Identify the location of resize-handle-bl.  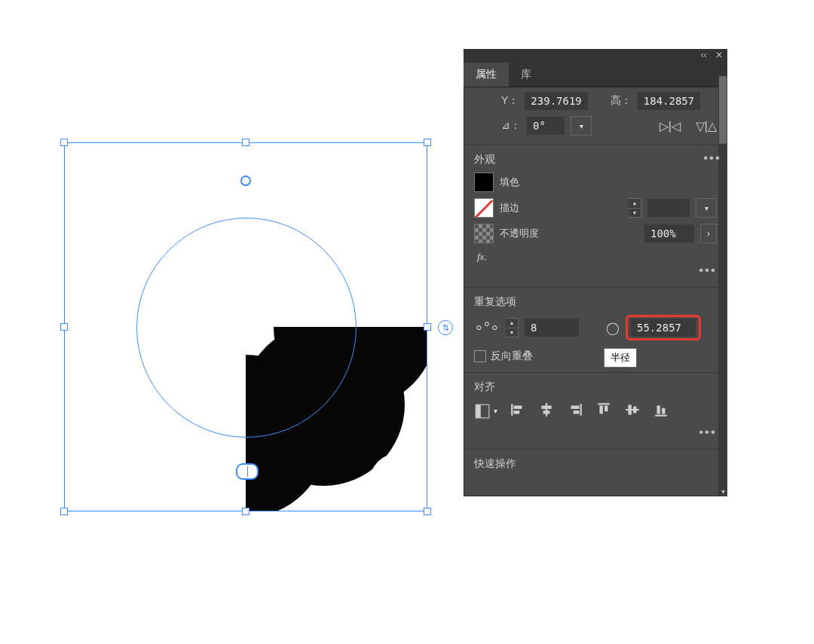
(64, 511).